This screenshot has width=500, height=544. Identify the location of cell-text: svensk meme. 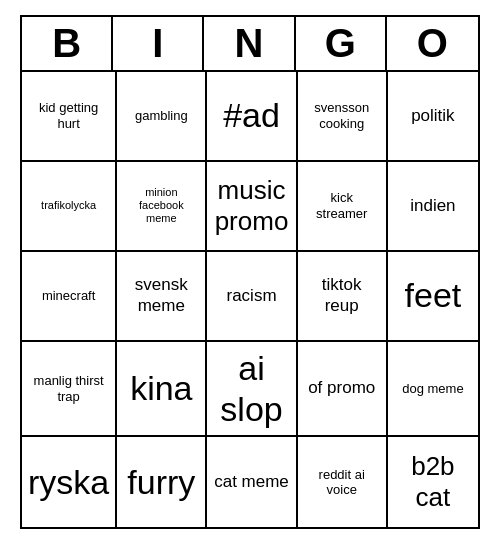
(161, 296).